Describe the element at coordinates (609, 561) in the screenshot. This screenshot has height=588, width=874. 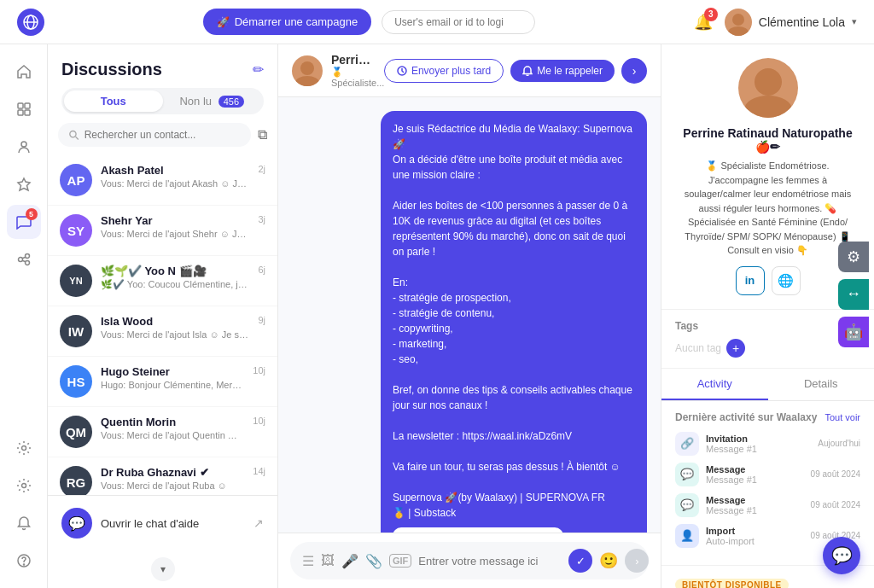
I see `chat-send-icons: ✓ 🙂 ›` at that location.